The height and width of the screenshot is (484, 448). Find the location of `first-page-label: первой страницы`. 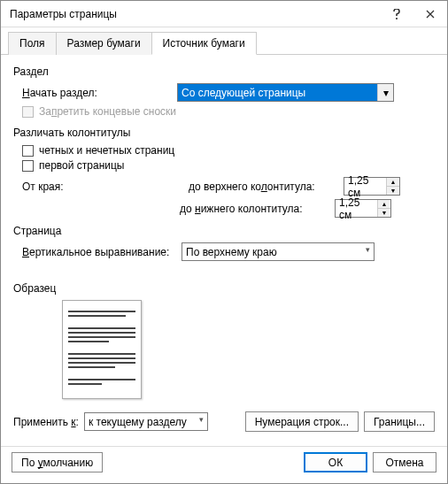

first-page-label: первой страницы is located at coordinates (81, 165).